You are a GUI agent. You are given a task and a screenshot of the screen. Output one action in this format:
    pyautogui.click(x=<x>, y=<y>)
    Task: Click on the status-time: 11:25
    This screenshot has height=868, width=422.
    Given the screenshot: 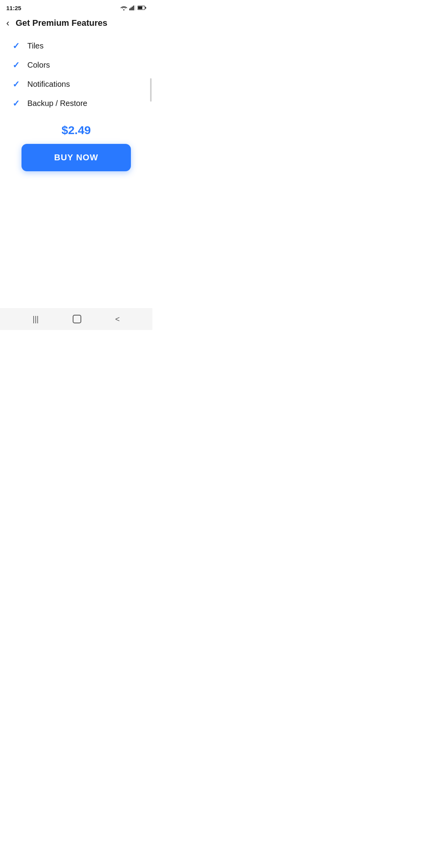 What is the action you would take?
    pyautogui.click(x=14, y=8)
    